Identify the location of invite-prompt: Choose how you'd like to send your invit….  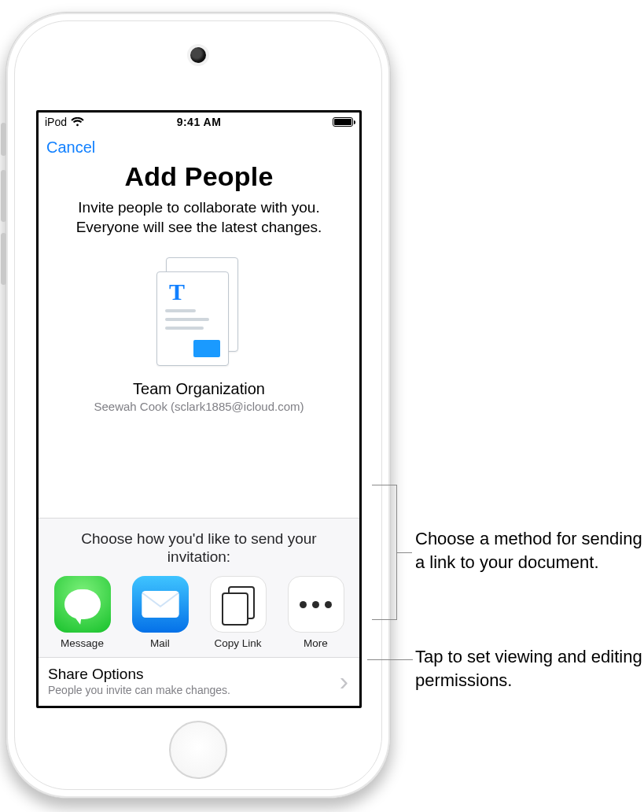
(199, 548).